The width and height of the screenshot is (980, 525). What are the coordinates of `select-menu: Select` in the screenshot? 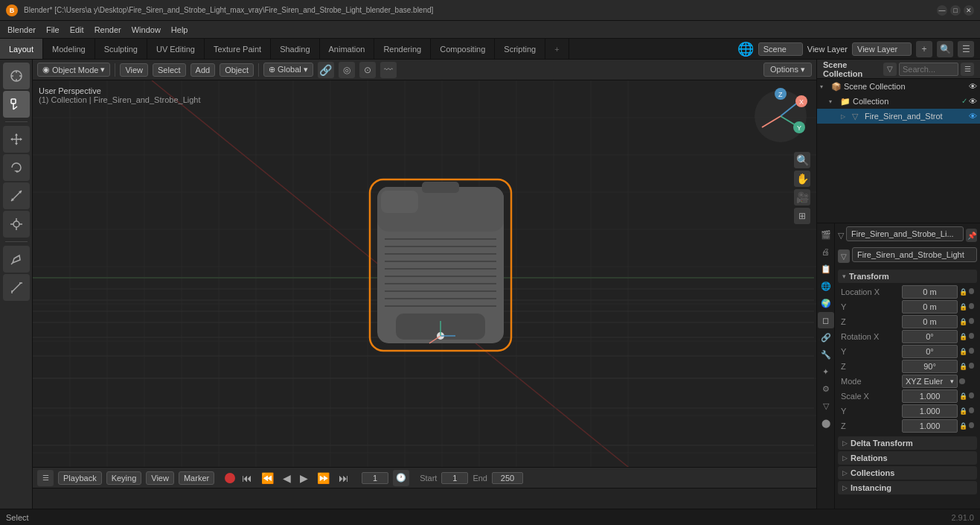 It's located at (170, 70).